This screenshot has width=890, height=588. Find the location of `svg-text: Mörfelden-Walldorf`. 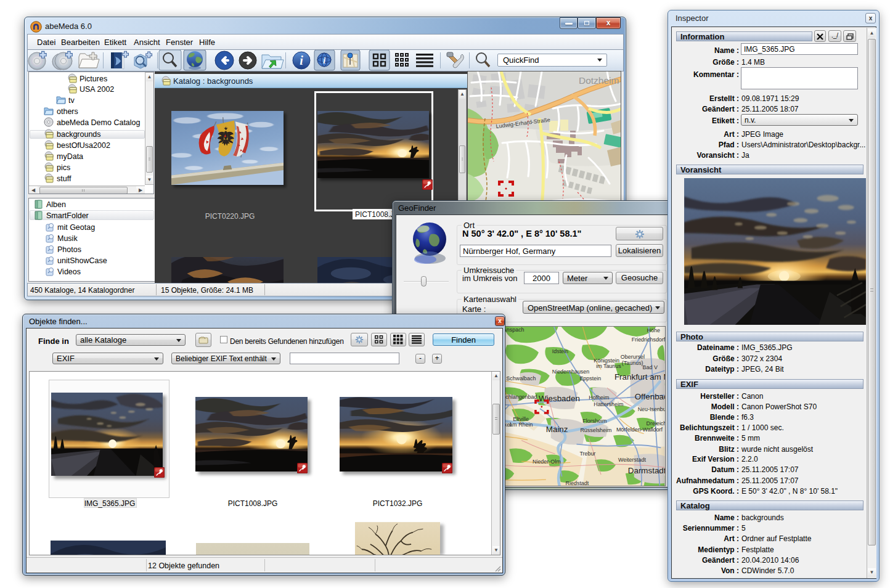

svg-text: Mörfelden-Walldorf is located at coordinates (640, 430).